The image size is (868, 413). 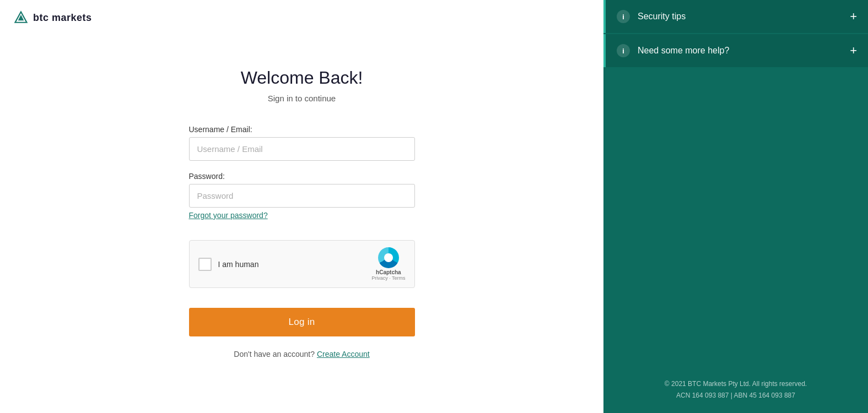 I want to click on footer-copyright: © 2021 BTC Markets Pty Ltd. All rights r…, so click(x=736, y=384).